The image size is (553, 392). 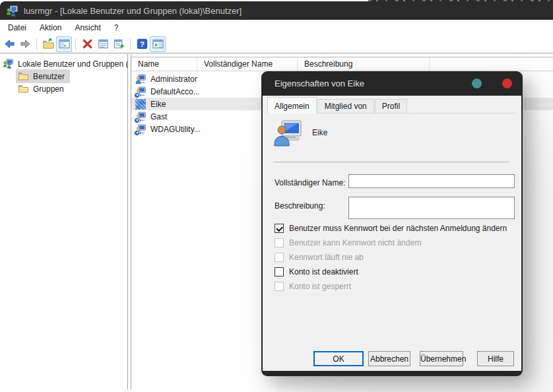 I want to click on forward-button, so click(x=25, y=44).